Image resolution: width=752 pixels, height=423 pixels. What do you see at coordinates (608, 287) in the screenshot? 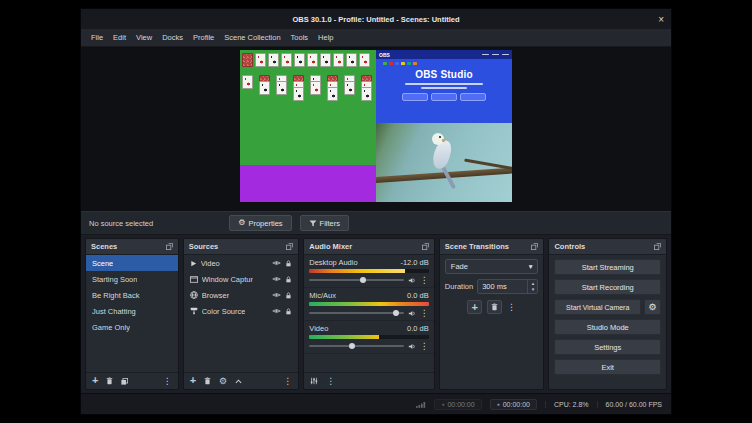
I see `start-recording-button: Start Recording` at bounding box center [608, 287].